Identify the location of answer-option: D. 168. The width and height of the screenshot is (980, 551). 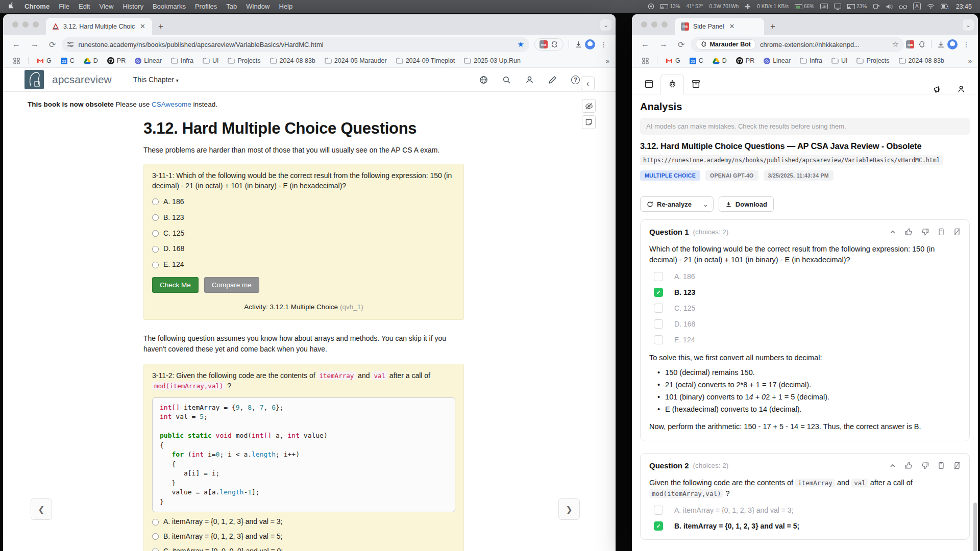
(304, 249).